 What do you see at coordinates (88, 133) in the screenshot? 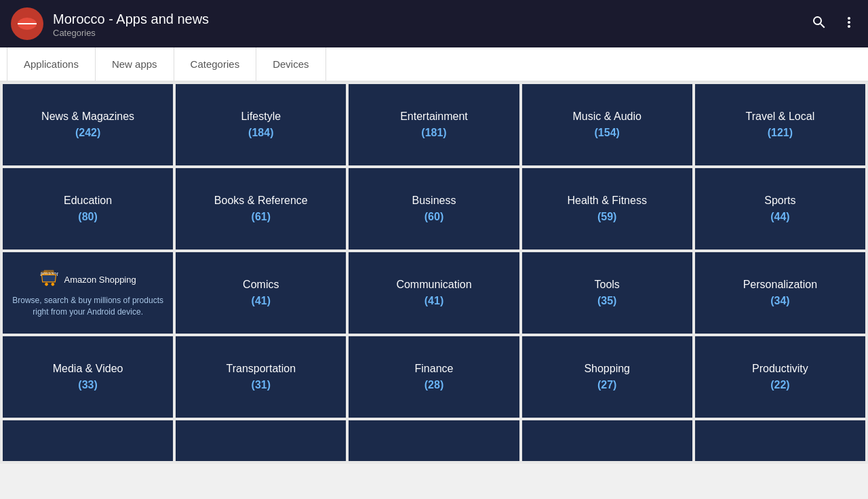
I see `category-count-news-magazines: (242)` at bounding box center [88, 133].